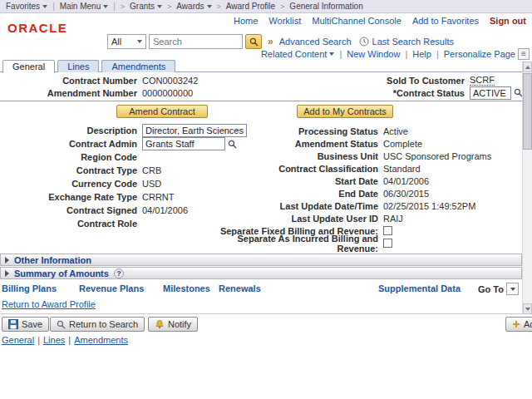 The height and width of the screenshot is (399, 532). I want to click on scrollbar-thumb, so click(527, 111).